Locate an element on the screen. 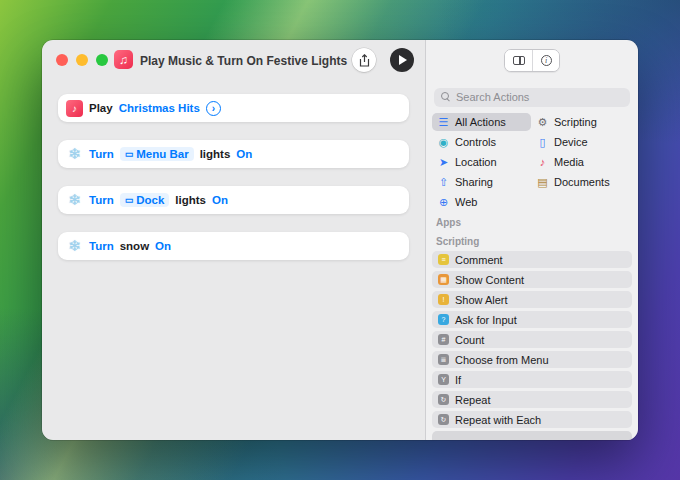  action-card-play-music: ♪ Play Christmas Hits › is located at coordinates (234, 108).